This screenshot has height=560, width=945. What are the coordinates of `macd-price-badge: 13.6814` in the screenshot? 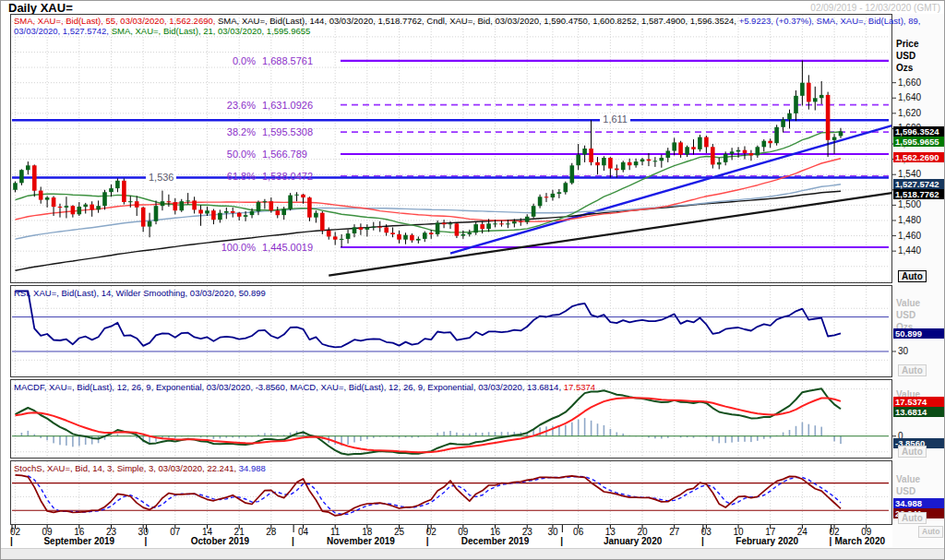 It's located at (919, 411).